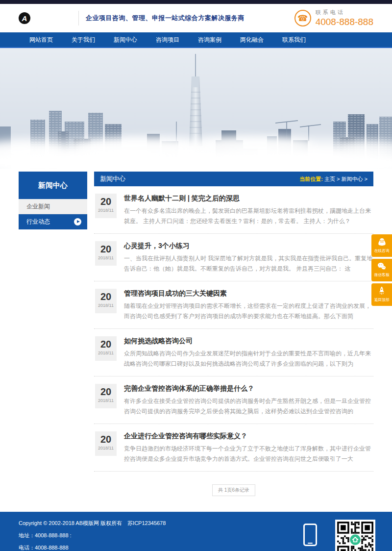  I want to click on news-title-link: 管理咨询项目成功的三大关键因素, so click(249, 294).